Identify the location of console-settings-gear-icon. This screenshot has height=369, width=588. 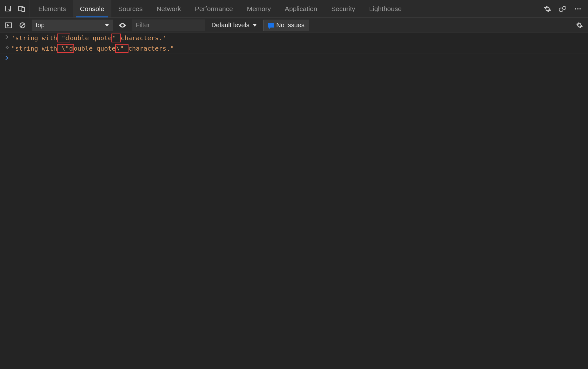
(579, 25).